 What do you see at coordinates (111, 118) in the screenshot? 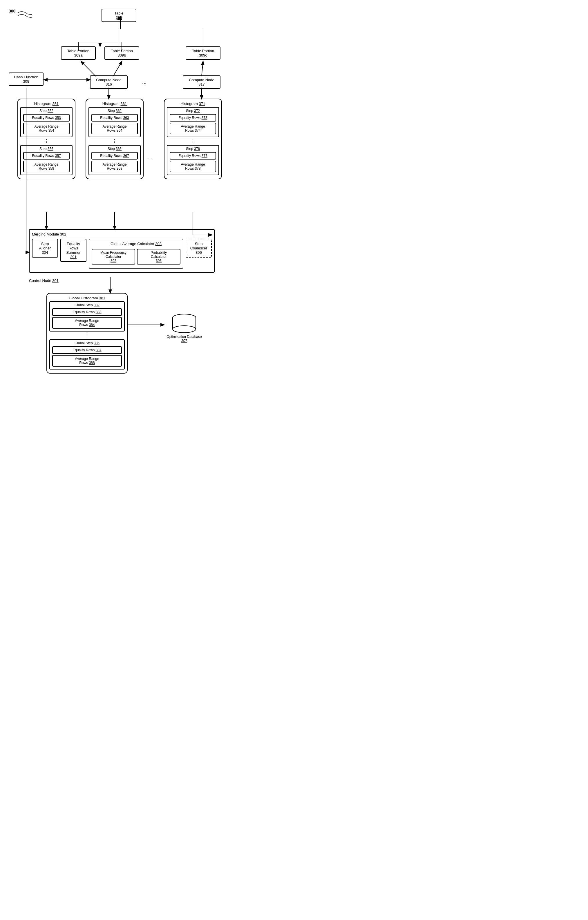
I see `eq363-label: Equality Rows` at bounding box center [111, 118].